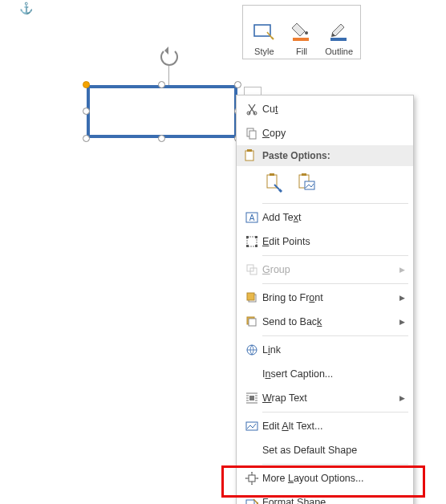 This screenshot has width=446, height=504. Describe the element at coordinates (252, 270) in the screenshot. I see `group-icon` at that location.